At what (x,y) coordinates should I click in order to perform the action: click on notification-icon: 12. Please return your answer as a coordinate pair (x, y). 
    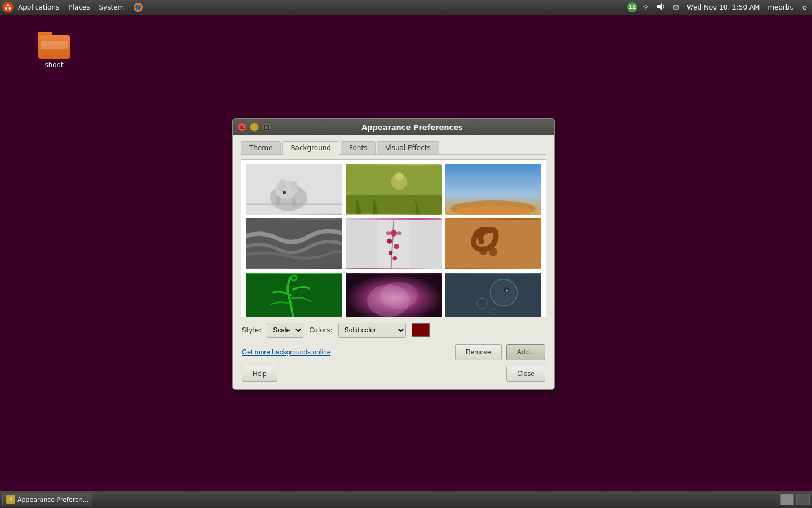
    Looking at the image, I should click on (632, 7).